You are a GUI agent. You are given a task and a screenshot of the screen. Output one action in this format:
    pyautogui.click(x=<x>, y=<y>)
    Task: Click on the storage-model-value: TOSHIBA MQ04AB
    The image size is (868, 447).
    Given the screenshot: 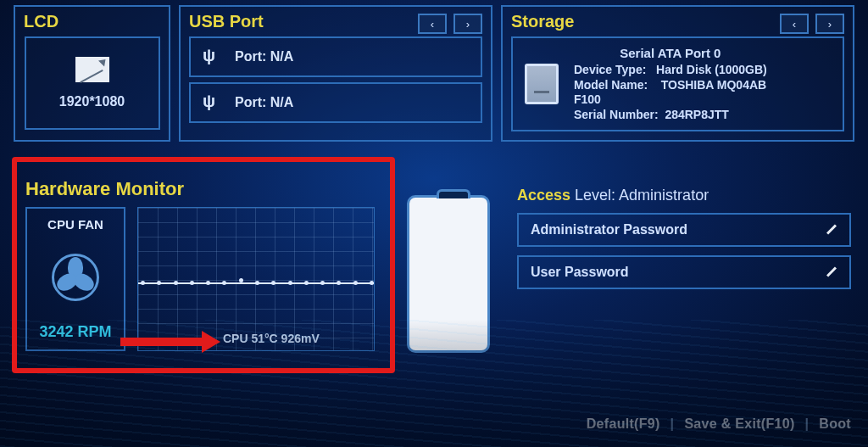 What is the action you would take?
    pyautogui.click(x=714, y=85)
    